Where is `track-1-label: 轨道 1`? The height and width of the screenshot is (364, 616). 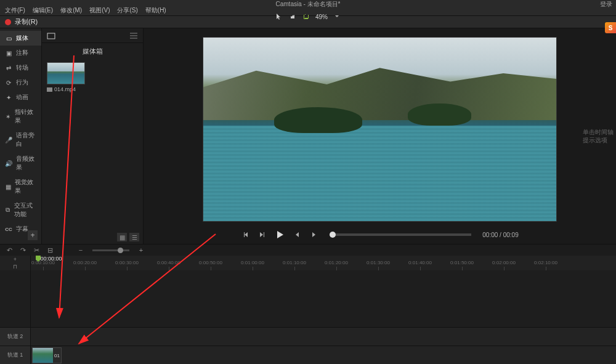 track-1-label: 轨道 1 is located at coordinates (15, 355).